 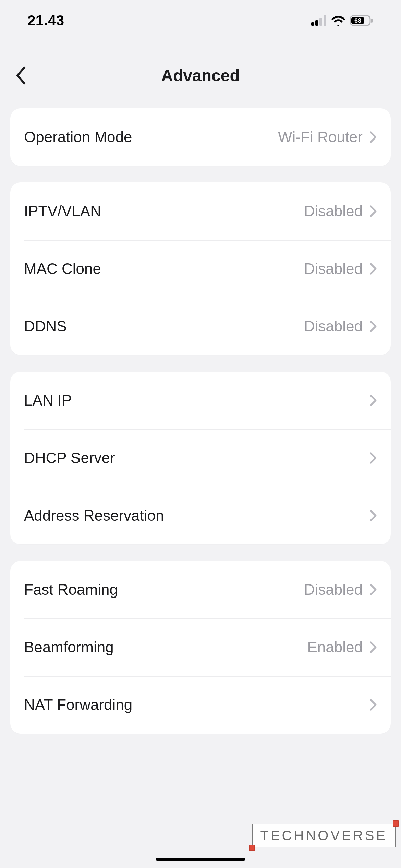 What do you see at coordinates (200, 21) in the screenshot?
I see `status-bar: 21.43 68` at bounding box center [200, 21].